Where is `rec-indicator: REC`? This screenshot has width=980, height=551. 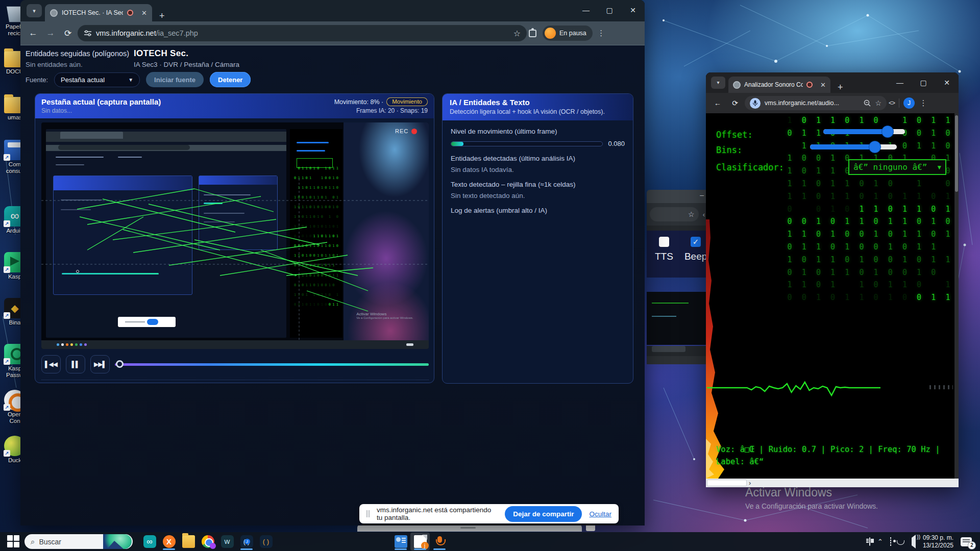 rec-indicator: REC is located at coordinates (406, 131).